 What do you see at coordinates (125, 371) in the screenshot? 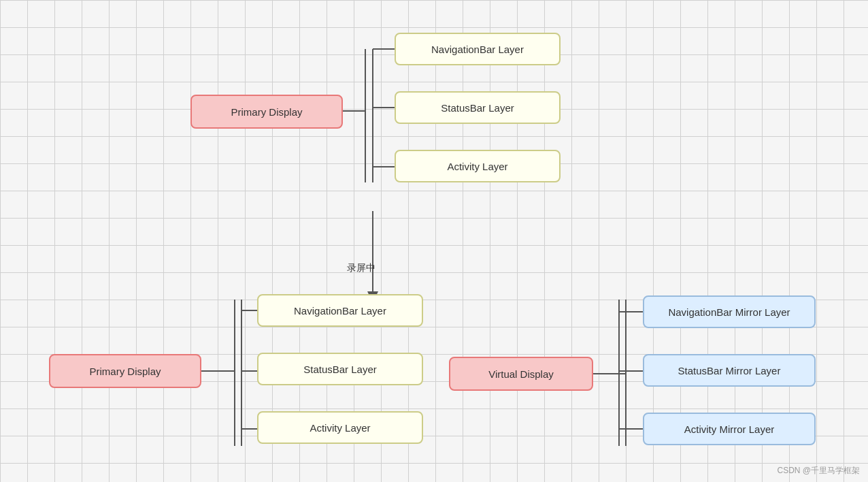
I see `primary-display-bottom: Primary Display` at bounding box center [125, 371].